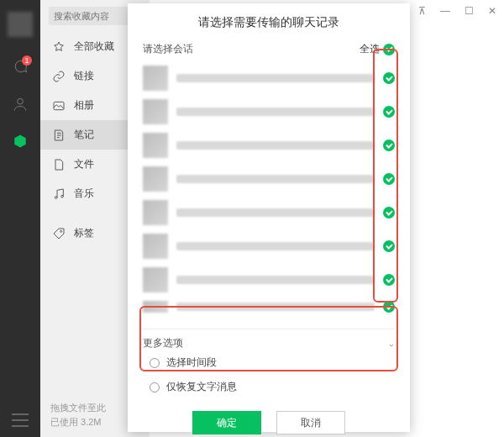 This screenshot has width=504, height=437. I want to click on photo-icon, so click(59, 106).